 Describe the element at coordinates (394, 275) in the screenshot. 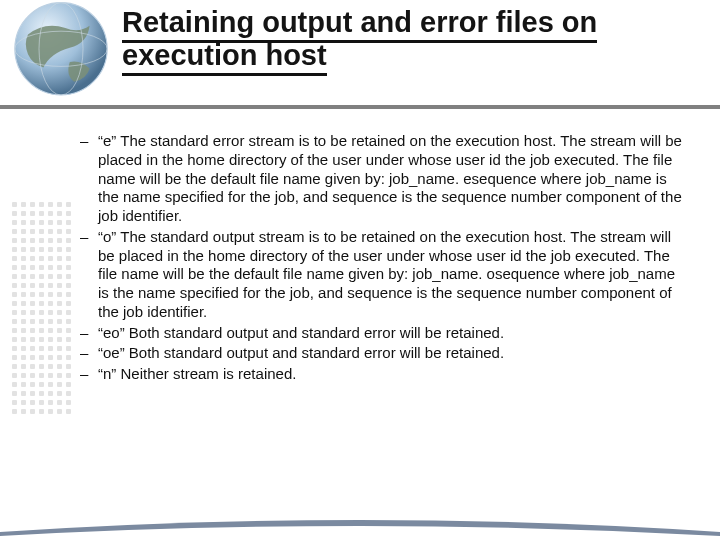

I see `bullet-text: “o” The standard output stream is to be …` at that location.